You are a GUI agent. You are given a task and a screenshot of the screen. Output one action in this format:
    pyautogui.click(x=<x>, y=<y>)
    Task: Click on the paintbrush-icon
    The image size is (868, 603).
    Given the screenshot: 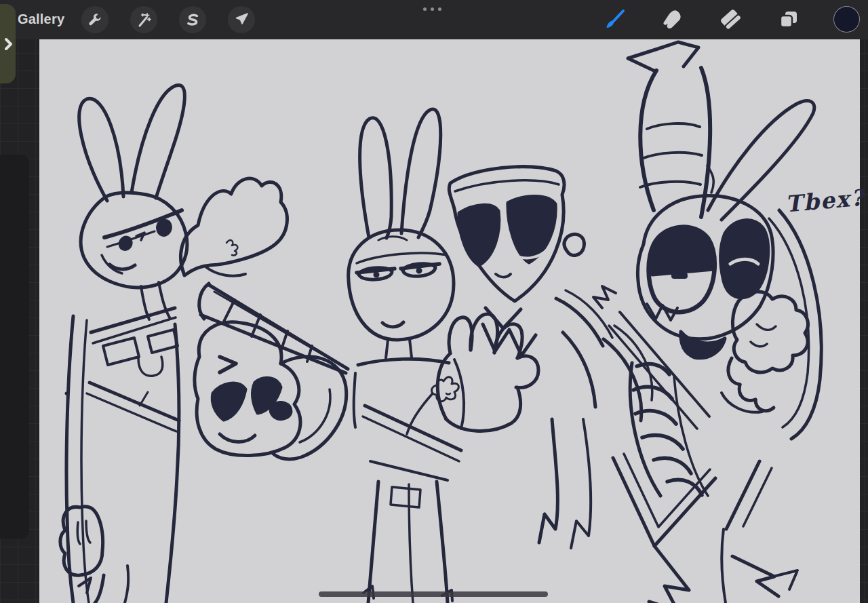 What is the action you would take?
    pyautogui.click(x=614, y=20)
    